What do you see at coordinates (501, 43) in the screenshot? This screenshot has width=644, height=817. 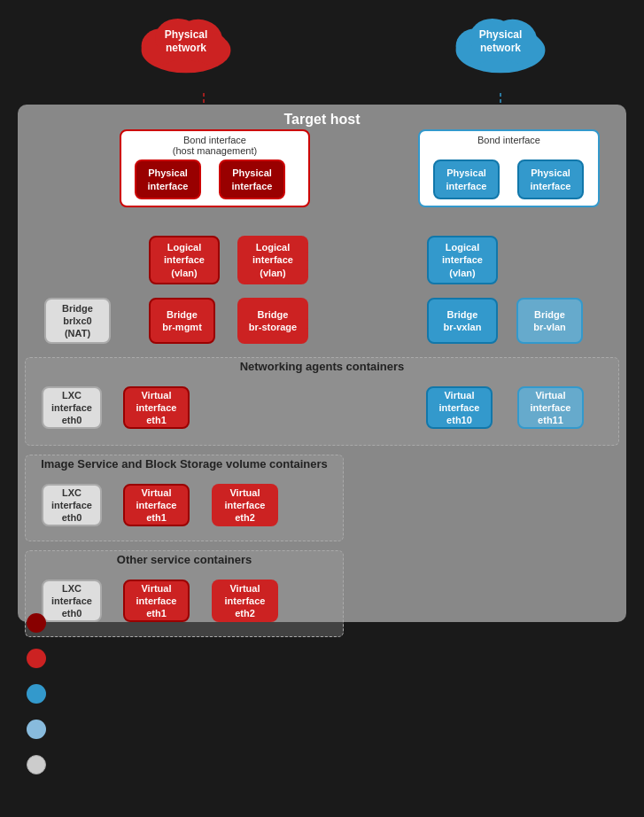 I see `cloud-right-label: Physicalnetwork` at bounding box center [501, 43].